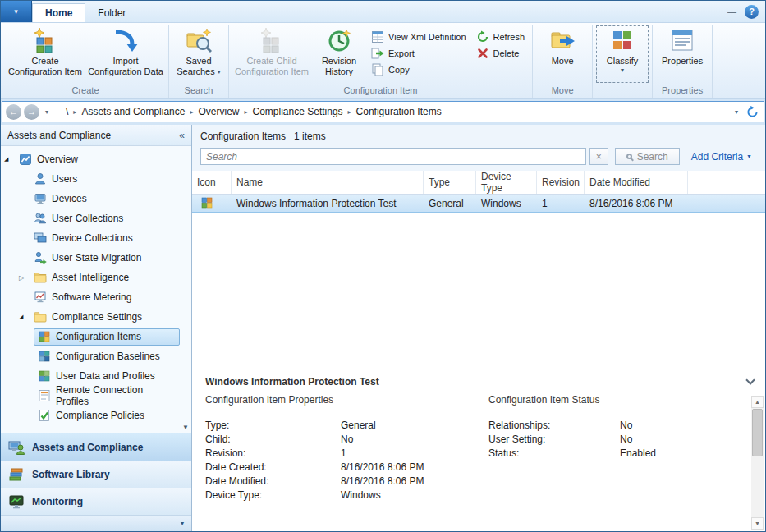 This screenshot has width=766, height=532. What do you see at coordinates (92, 297) in the screenshot?
I see `tree-item-label: Software Metering` at bounding box center [92, 297].